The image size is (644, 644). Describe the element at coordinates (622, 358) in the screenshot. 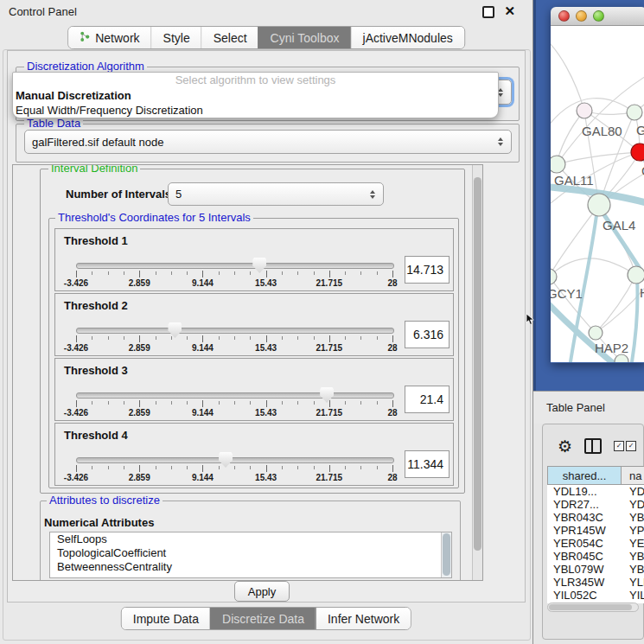

I see `network-node` at that location.